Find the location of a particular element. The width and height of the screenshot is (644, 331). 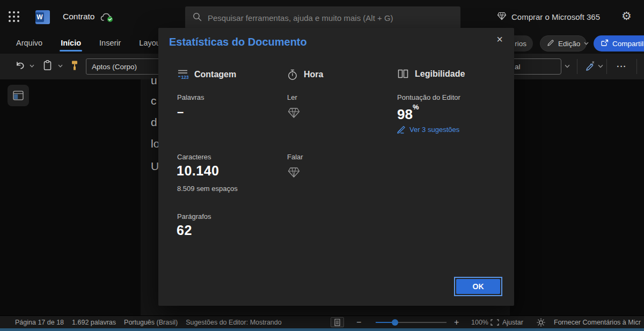

editor-score-unit: % is located at coordinates (416, 107).